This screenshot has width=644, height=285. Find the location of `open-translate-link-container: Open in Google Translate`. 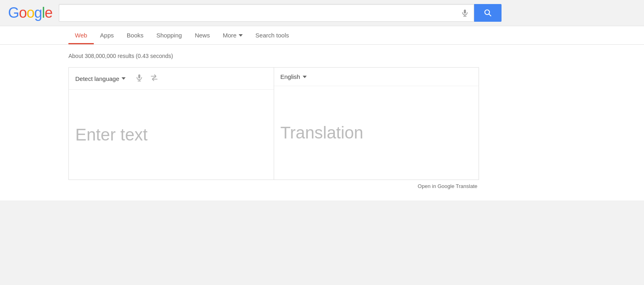

open-translate-link-container: Open in Google Translate is located at coordinates (274, 186).